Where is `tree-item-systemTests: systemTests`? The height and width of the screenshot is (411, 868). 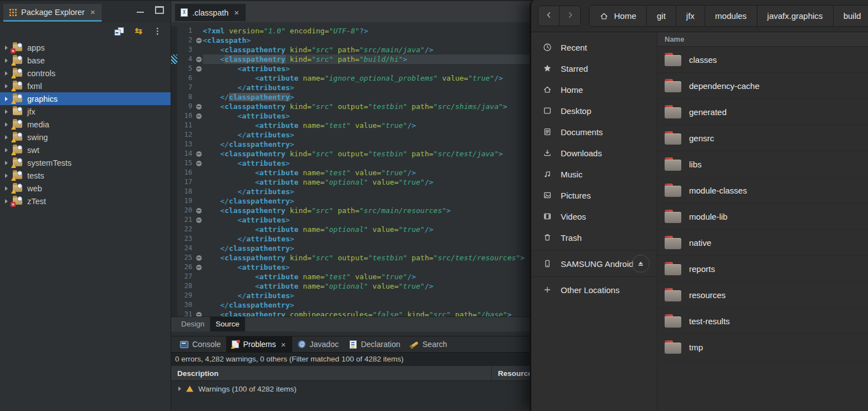
tree-item-systemTests: systemTests is located at coordinates (86, 162).